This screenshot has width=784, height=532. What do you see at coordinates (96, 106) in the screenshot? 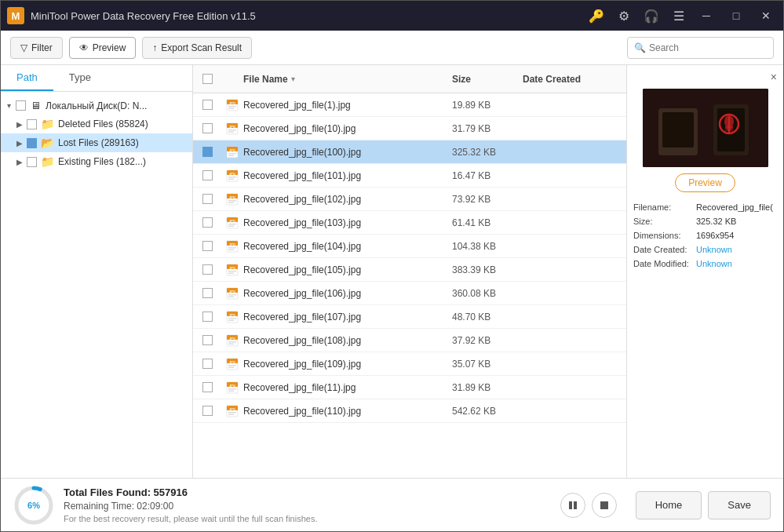
I see `root-label: Локальный Диск(D: N...` at bounding box center [96, 106].